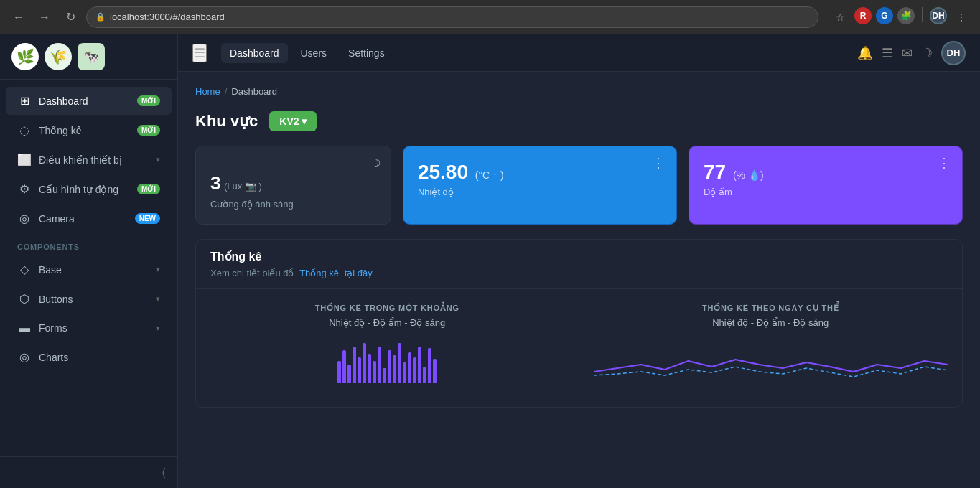 This screenshot has width=980, height=488. Describe the element at coordinates (293, 121) in the screenshot. I see `zone-dropdown: KV2 ▾` at that location.